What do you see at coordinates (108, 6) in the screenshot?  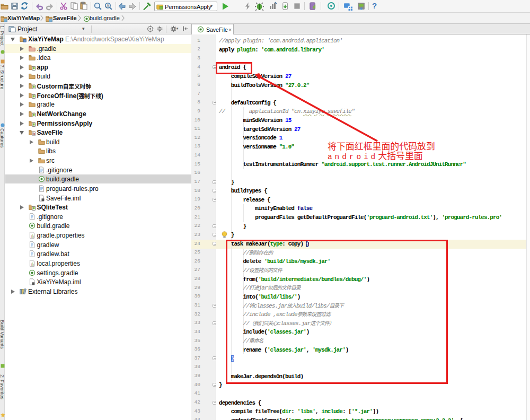 I see `svg-text: A` at bounding box center [108, 6].